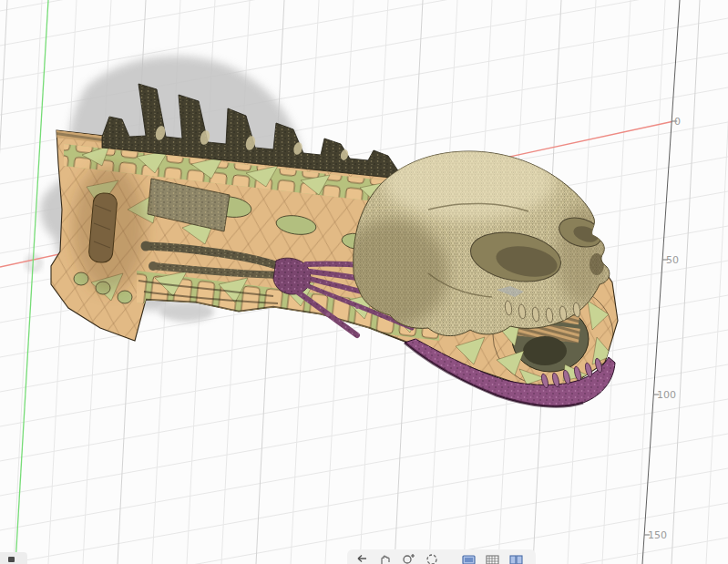 Image resolution: width=728 pixels, height=564 pixels. I want to click on ruler-tick-100: 100, so click(667, 395).